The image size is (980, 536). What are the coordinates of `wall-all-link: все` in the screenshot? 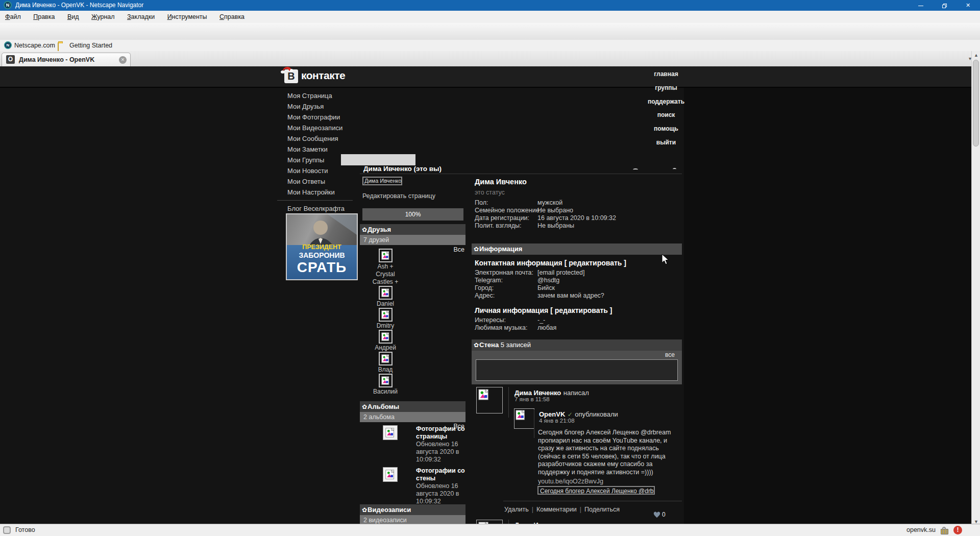 It's located at (670, 355).